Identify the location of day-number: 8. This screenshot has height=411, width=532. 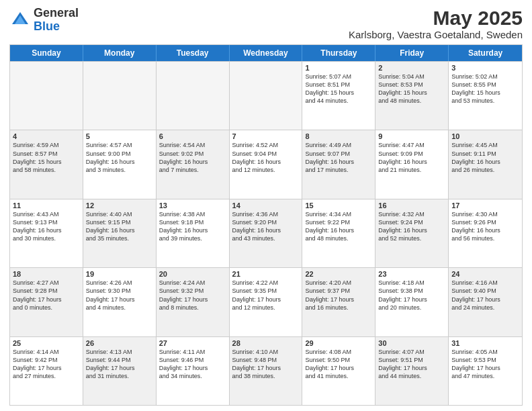
(339, 136).